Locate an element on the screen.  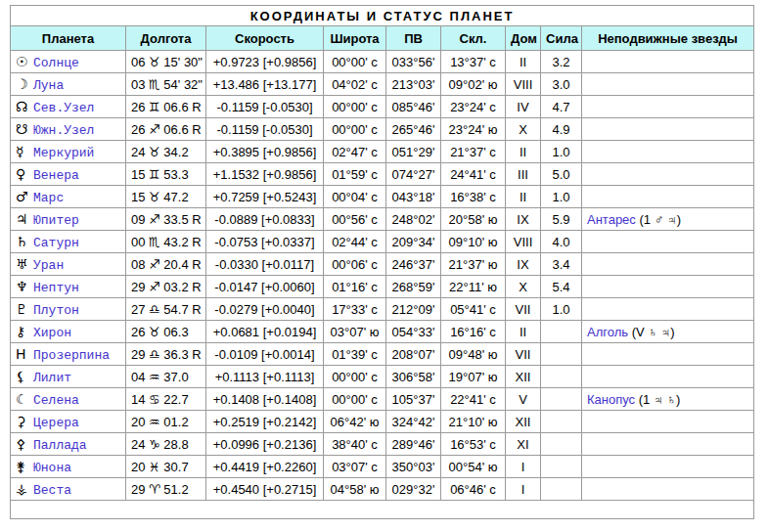
cell-declination: 13°37' с is located at coordinates (474, 63).